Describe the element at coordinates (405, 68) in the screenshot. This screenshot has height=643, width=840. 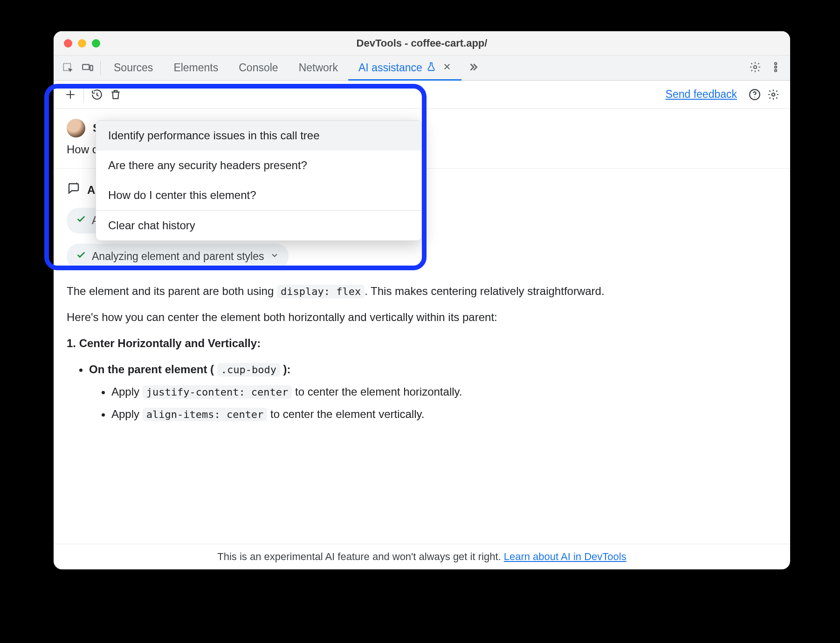
I see `tab-ai-assistance: AI assistance` at that location.